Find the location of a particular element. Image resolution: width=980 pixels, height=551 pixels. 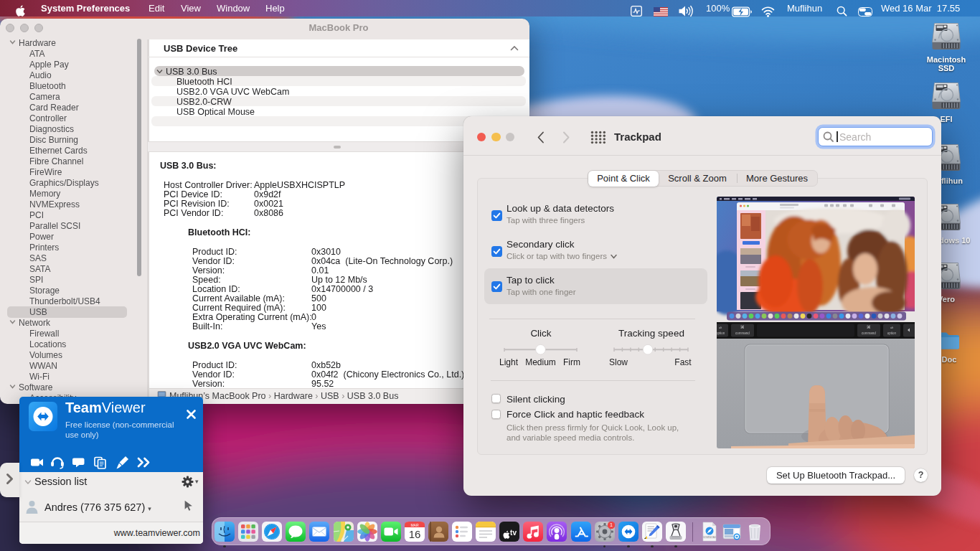

svg-text: MAR is located at coordinates (415, 525).